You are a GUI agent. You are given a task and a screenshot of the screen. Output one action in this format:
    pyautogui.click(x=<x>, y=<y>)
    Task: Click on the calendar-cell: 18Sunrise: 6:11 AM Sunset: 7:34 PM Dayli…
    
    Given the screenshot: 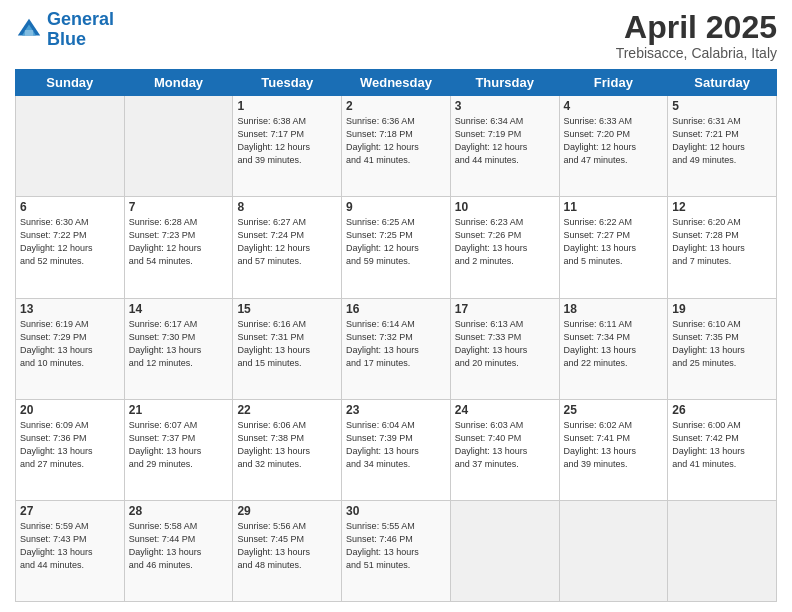 What is the action you would take?
    pyautogui.click(x=614, y=348)
    